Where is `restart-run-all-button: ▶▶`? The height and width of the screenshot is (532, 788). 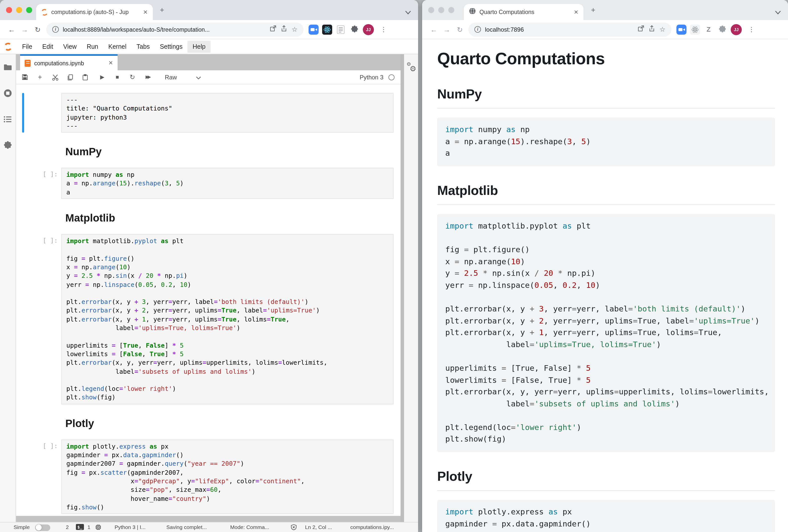 restart-run-all-button: ▶▶ is located at coordinates (147, 77).